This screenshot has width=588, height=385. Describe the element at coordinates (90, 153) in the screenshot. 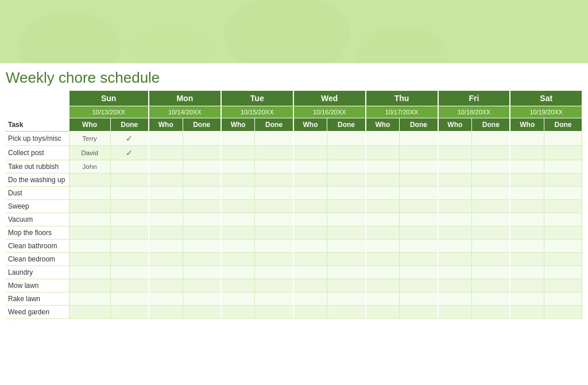

I see `who-cell: David` at that location.